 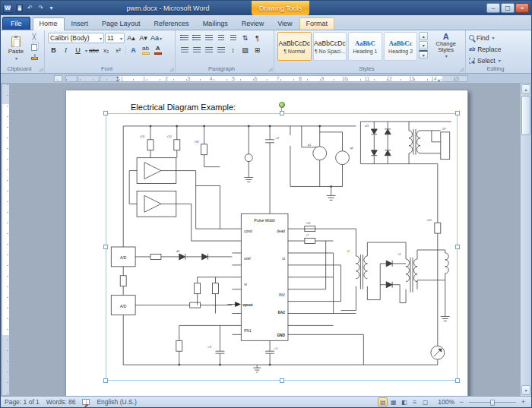 I want to click on find-button: Find ▾, so click(x=499, y=38).